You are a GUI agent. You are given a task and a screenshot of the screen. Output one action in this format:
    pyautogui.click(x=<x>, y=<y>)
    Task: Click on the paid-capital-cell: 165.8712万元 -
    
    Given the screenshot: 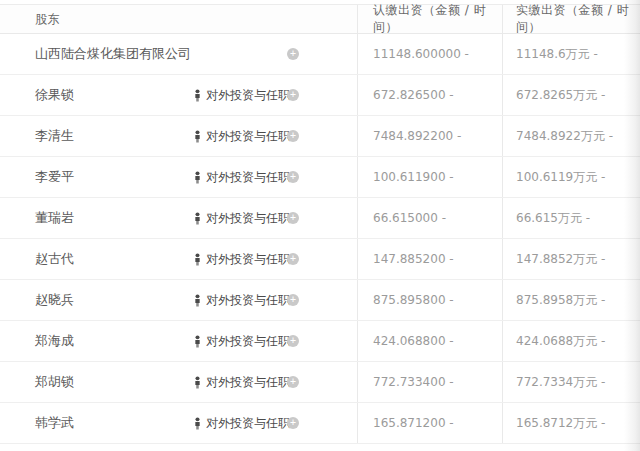 What is the action you would take?
    pyautogui.click(x=571, y=423)
    